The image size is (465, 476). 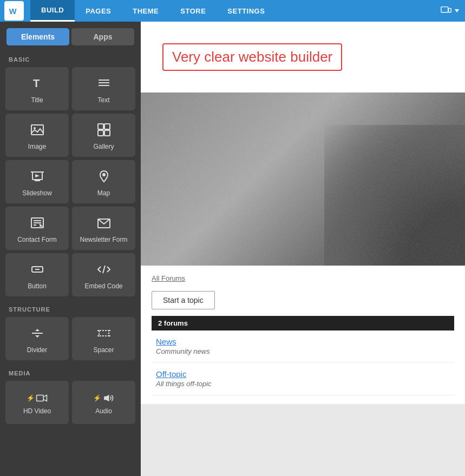 What do you see at coordinates (97, 398) in the screenshot?
I see `audio-lightning: ⚡` at bounding box center [97, 398].